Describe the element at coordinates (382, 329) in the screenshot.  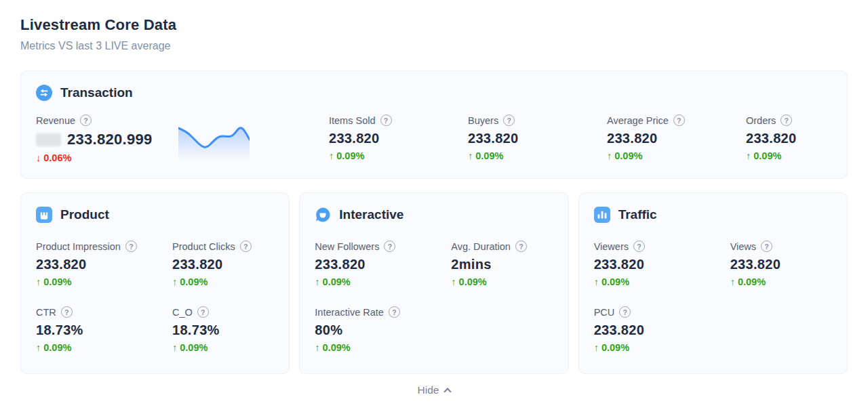
I see `metric-interactive-rate: Interactive Rate ? 80% ↑ 0.09%` at that location.